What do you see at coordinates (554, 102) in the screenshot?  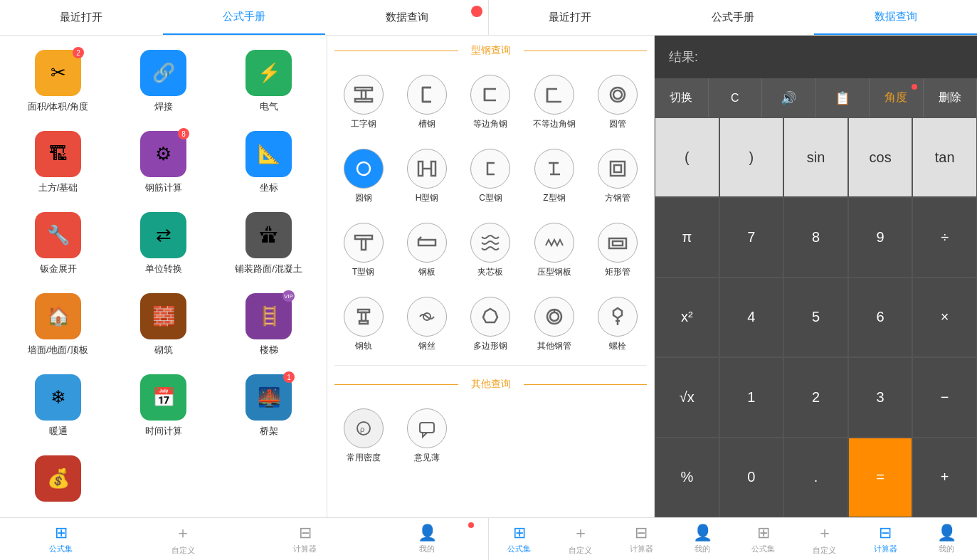 I see `steel-unequal-angle: 不等边角钢` at bounding box center [554, 102].